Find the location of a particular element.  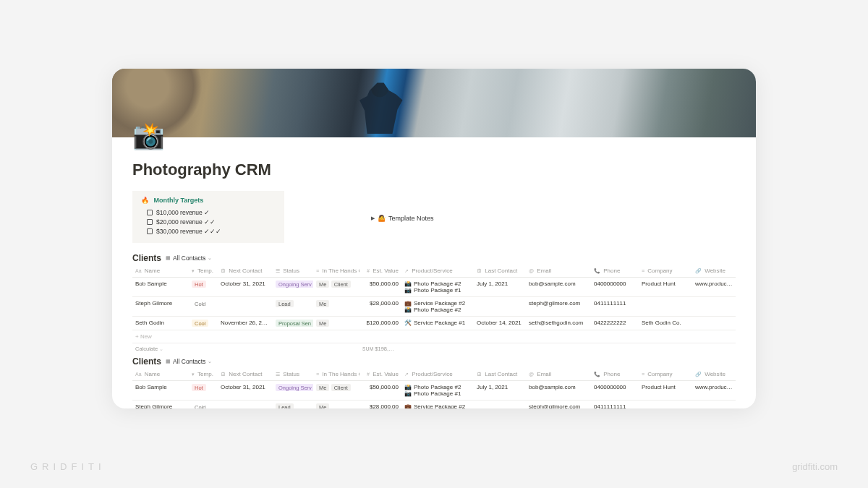

toggle-triangle-icon: ▶ is located at coordinates (373, 218).